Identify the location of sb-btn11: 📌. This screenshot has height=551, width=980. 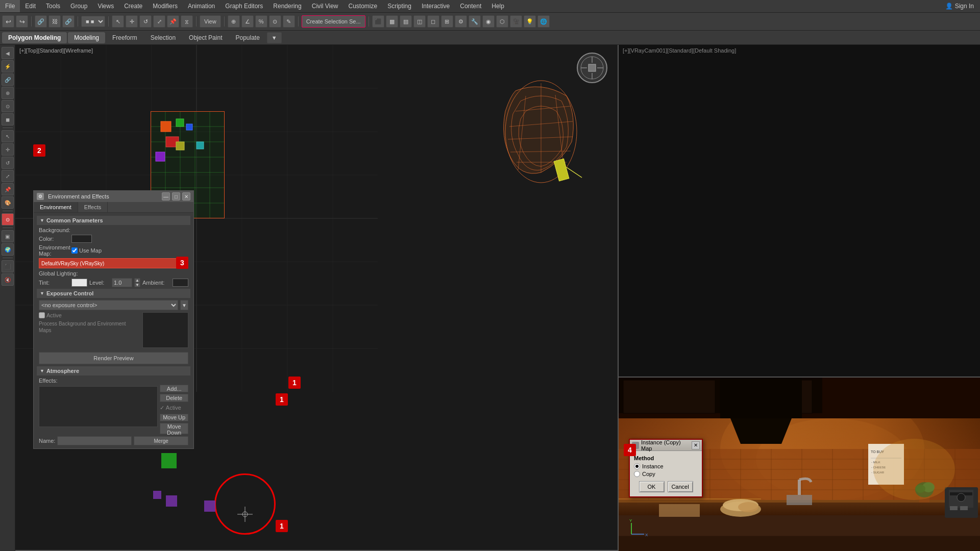
(8, 189).